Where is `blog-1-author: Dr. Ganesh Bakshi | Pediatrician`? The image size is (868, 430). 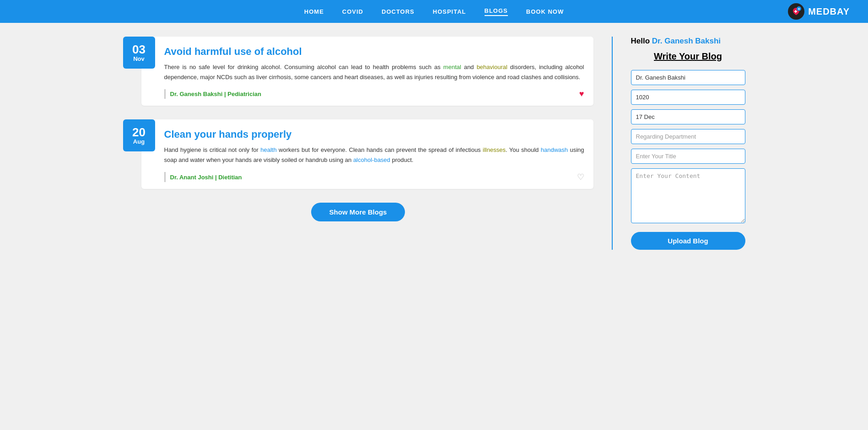
blog-1-author: Dr. Ganesh Bakshi | Pediatrician is located at coordinates (216, 94).